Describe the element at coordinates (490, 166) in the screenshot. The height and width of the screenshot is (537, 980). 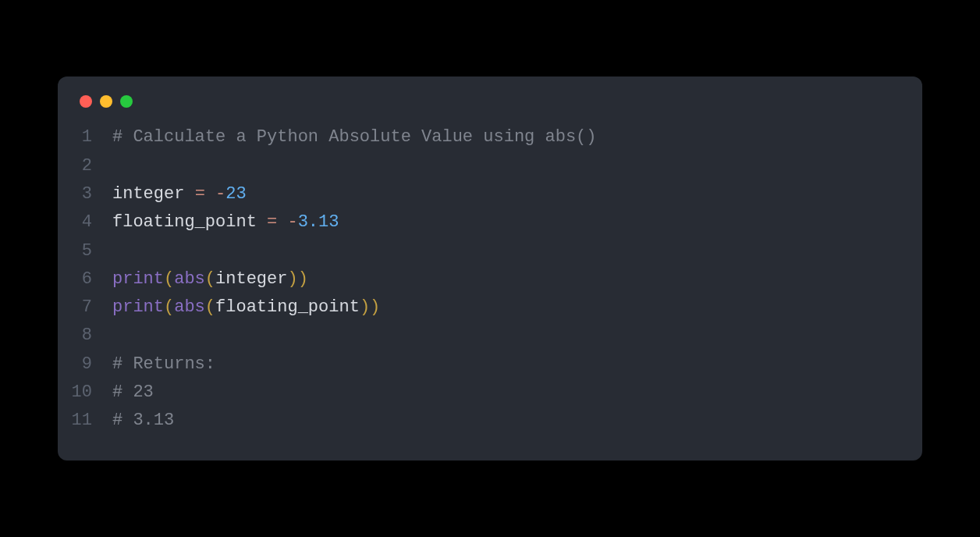
I see `code-line: 2` at that location.